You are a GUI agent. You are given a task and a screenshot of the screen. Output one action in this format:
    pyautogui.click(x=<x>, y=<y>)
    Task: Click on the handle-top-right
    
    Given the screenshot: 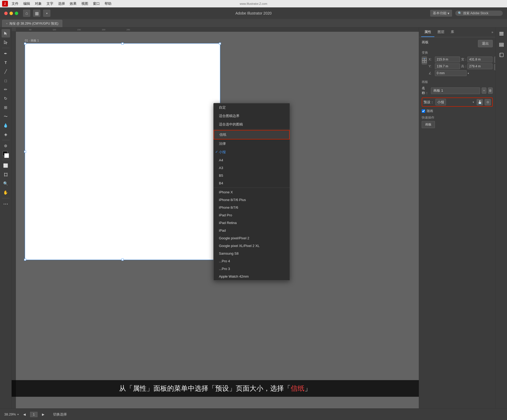 What is the action you would take?
    pyautogui.click(x=220, y=44)
    